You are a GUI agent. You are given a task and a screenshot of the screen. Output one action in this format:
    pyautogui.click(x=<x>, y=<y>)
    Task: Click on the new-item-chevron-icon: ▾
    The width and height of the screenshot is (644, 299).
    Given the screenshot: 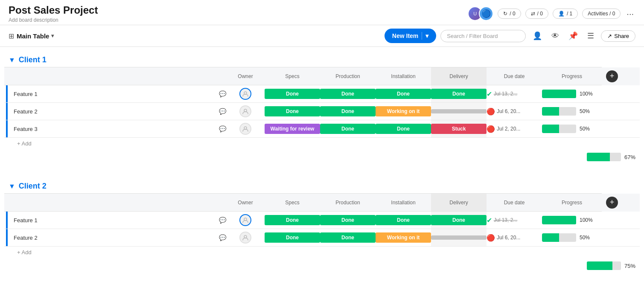 What is the action you would take?
    pyautogui.click(x=427, y=36)
    